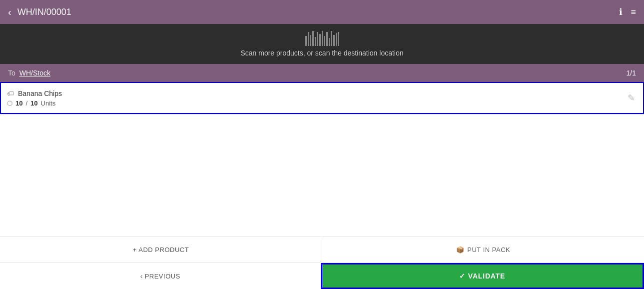 This screenshot has width=644, height=289. Describe the element at coordinates (322, 276) in the screenshot. I see `bottom-nav: ‹ PREVIOUS ✓ VALIDATE` at that location.